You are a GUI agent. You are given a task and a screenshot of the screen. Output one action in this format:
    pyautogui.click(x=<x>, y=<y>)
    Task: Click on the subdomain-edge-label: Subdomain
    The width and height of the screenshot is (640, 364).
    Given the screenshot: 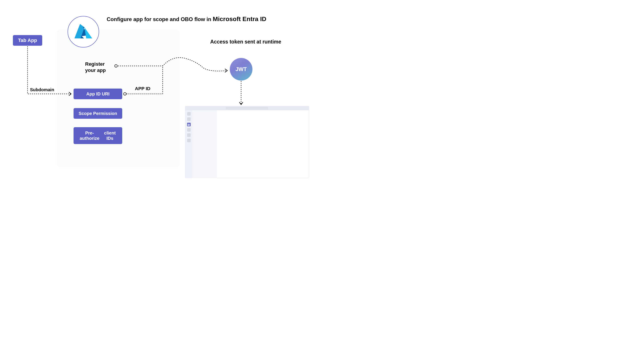 What is the action you would take?
    pyautogui.click(x=42, y=90)
    